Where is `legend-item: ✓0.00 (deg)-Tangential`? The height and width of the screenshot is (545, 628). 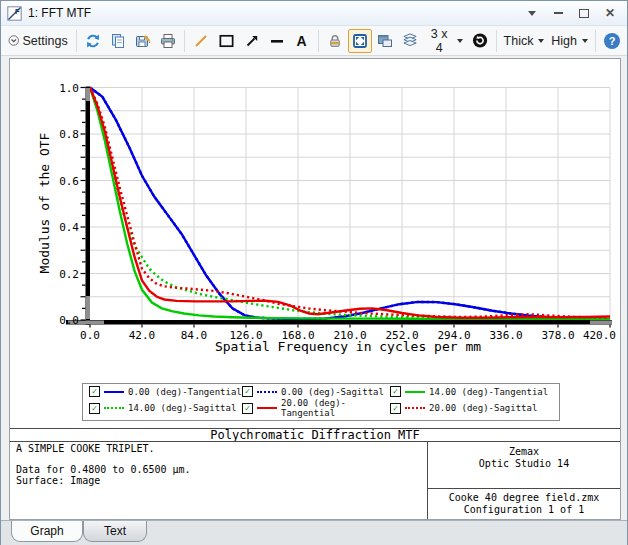 legend-item: ✓0.00 (deg)-Tangential is located at coordinates (166, 392).